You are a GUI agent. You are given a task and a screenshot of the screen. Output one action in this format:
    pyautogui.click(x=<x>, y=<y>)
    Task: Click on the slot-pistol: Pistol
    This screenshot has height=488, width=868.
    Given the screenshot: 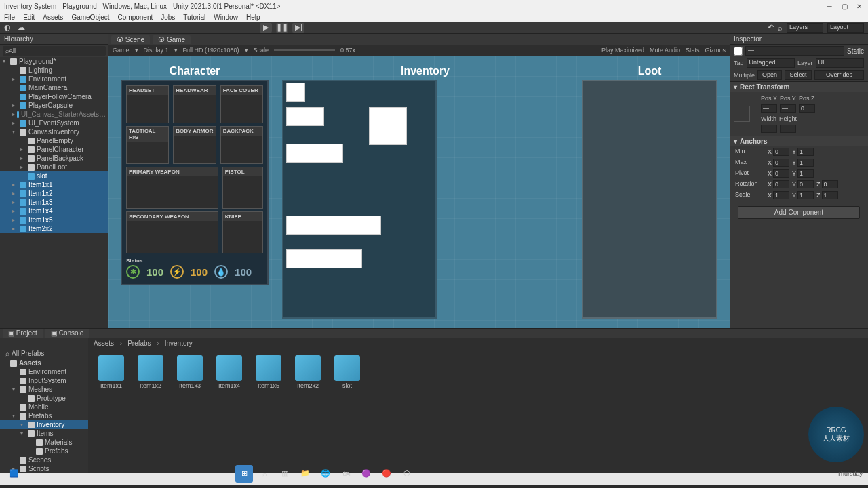 What is the action you would take?
    pyautogui.click(x=243, y=188)
    